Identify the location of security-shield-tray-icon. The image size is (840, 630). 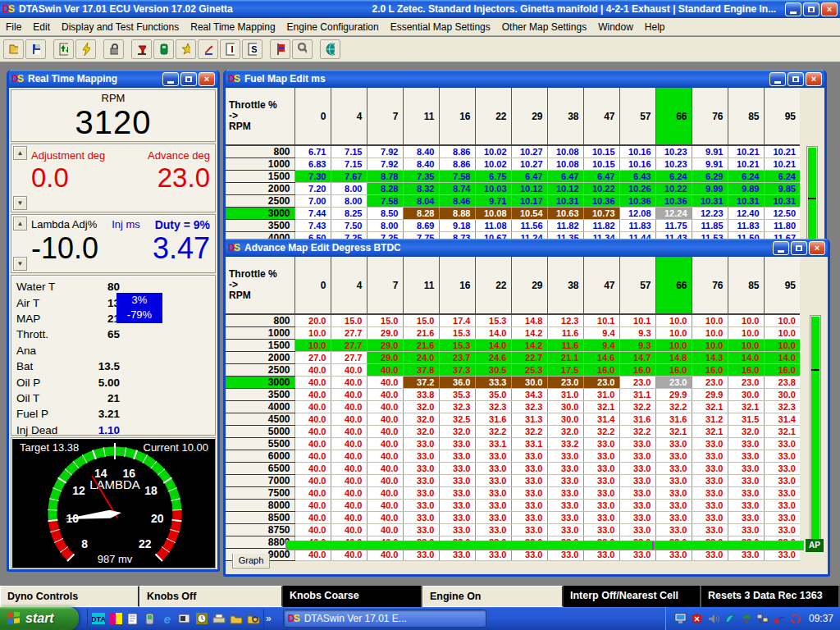
(697, 619).